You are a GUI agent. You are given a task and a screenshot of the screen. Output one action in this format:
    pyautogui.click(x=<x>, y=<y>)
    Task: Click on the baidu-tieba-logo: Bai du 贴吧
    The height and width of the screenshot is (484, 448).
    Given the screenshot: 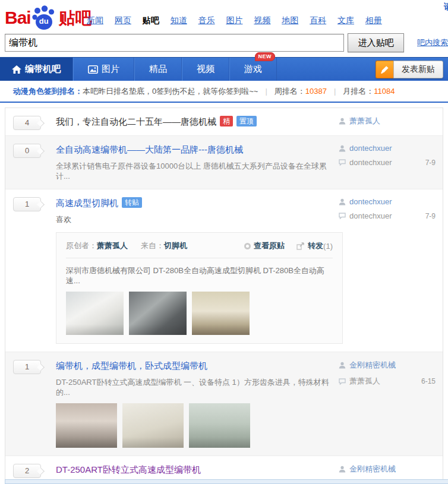 What is the action you would take?
    pyautogui.click(x=49, y=17)
    